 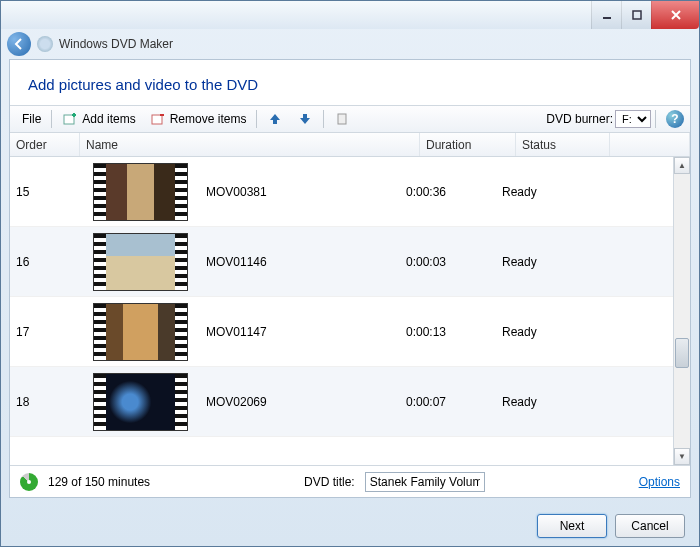 What do you see at coordinates (198, 119) in the screenshot?
I see `remove-items-button: Remove items` at bounding box center [198, 119].